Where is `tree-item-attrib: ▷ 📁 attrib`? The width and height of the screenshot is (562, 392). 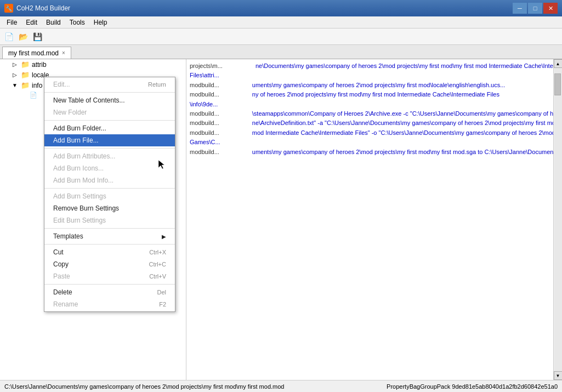 tree-item-attrib: ▷ 📁 attrib is located at coordinates (93, 65).